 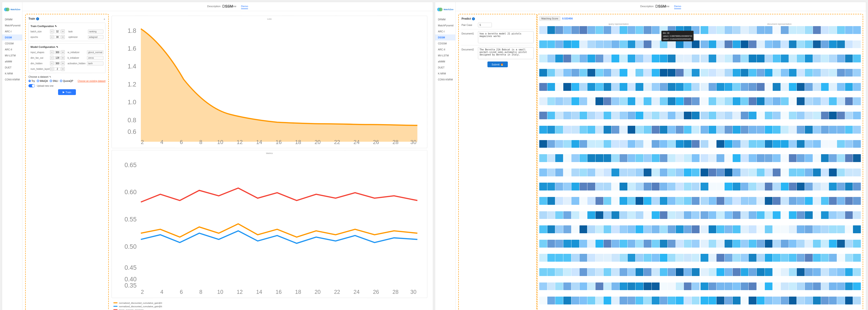 I want to click on act-hidden-value: tanh, so click(x=95, y=63).